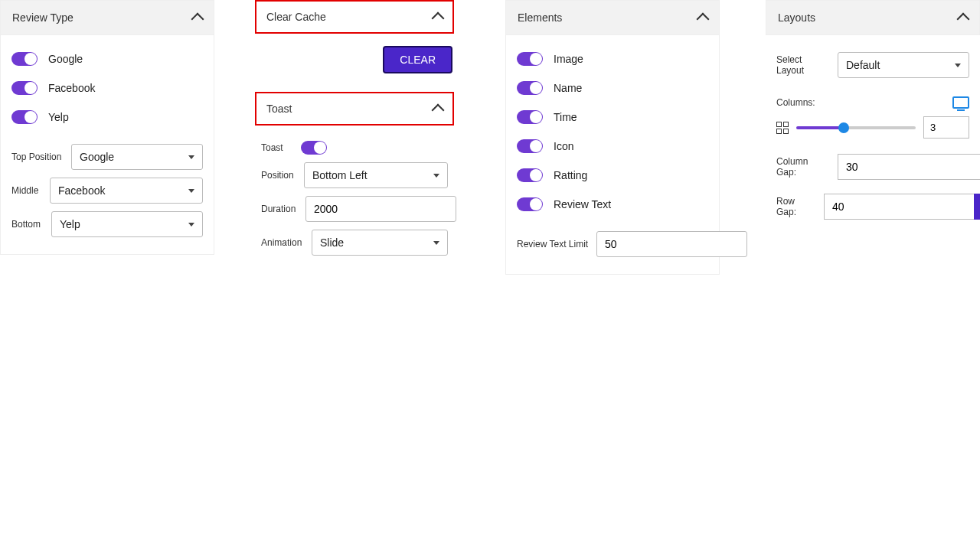 The width and height of the screenshot is (980, 551). What do you see at coordinates (856, 128) in the screenshot?
I see `columns-slider` at bounding box center [856, 128].